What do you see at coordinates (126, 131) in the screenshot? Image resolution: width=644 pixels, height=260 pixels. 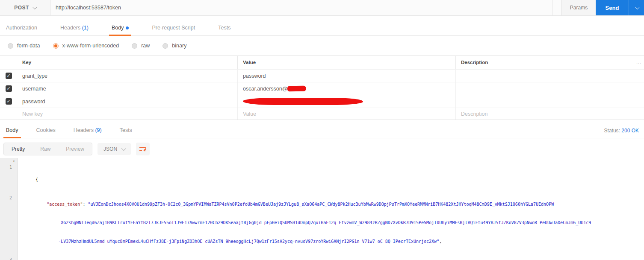 I see `tab-response-tests: Tests` at bounding box center [126, 131].